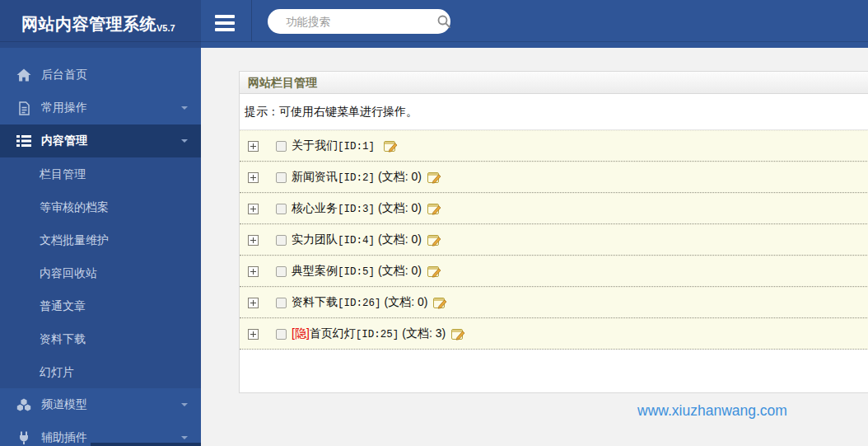 This screenshot has height=446, width=868. I want to click on category-row: 典型案例 [ID:5] (文档: 0), so click(553, 271).